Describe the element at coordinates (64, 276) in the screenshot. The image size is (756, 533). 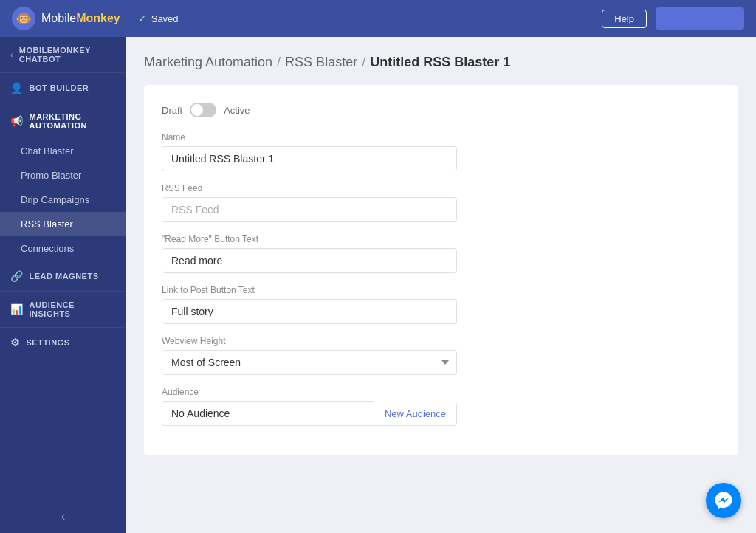
I see `lead-magnets-label: LEAD MAGNETS` at that location.